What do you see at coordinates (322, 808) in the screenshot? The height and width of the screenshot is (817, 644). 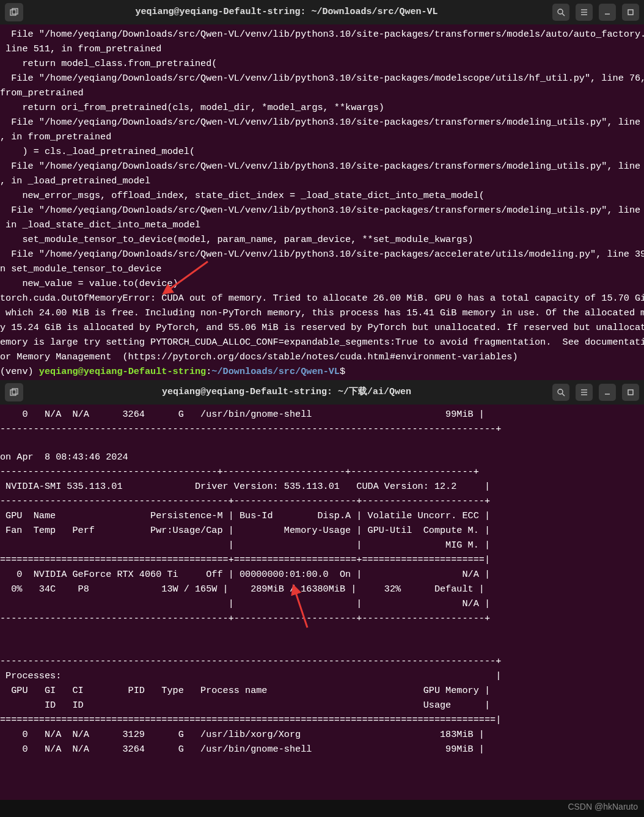 I see `footer-bar` at bounding box center [322, 808].